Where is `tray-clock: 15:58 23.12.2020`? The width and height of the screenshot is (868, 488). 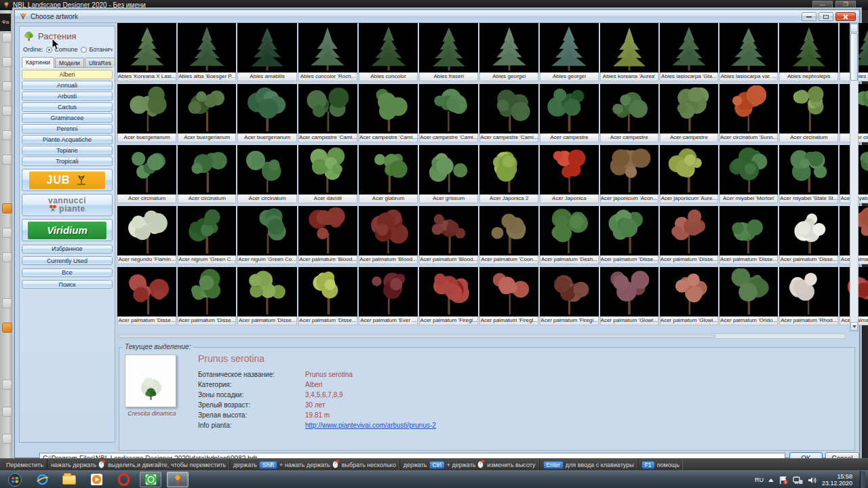
tray-clock: 15:58 23.12.2020 is located at coordinates (838, 480).